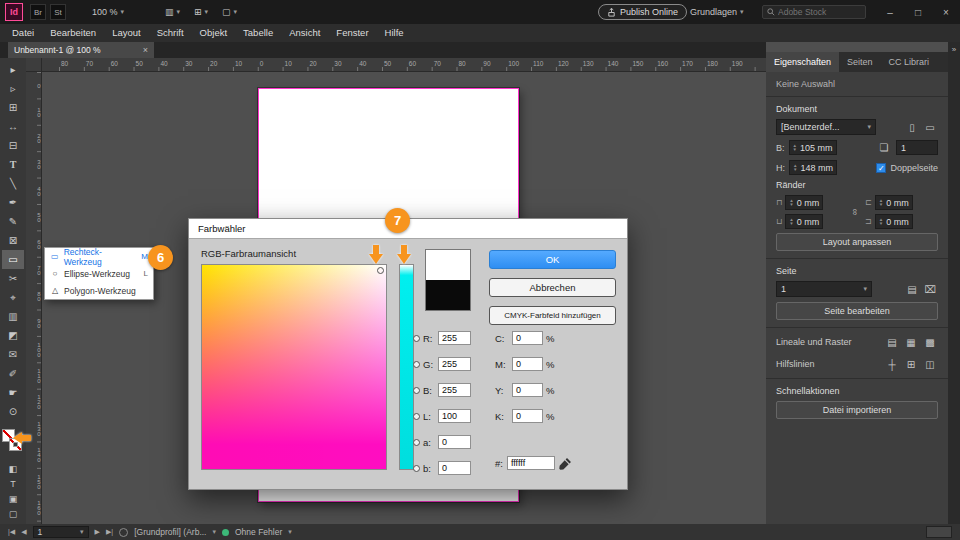  What do you see at coordinates (13, 484) in the screenshot?
I see `formatting-affects-text-icon: T` at bounding box center [13, 484].